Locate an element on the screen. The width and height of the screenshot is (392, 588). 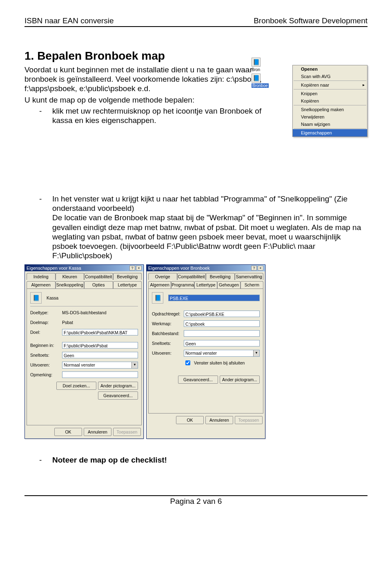
tab-indeling: Indeling is located at coordinates (41, 276).